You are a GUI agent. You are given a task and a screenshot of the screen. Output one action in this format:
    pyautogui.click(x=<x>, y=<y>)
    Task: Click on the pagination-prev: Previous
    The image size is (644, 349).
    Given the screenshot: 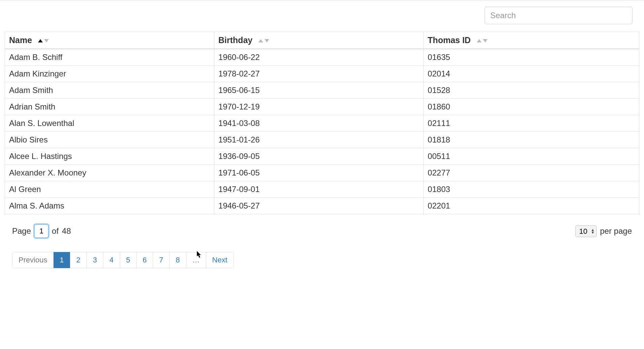 What is the action you would take?
    pyautogui.click(x=33, y=260)
    